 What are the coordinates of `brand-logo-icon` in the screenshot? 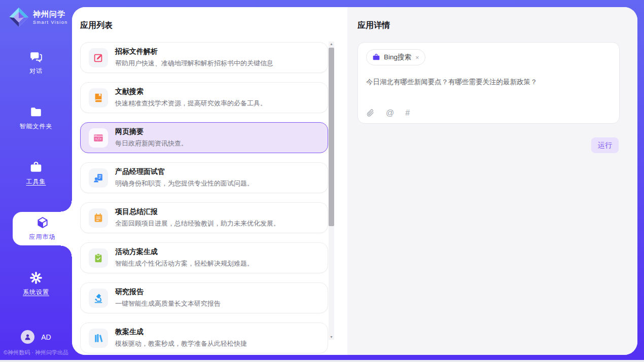 It's located at (19, 17).